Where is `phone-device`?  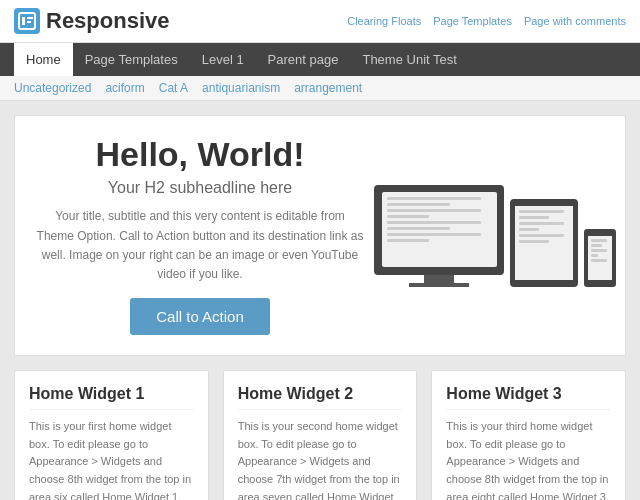 phone-device is located at coordinates (600, 258).